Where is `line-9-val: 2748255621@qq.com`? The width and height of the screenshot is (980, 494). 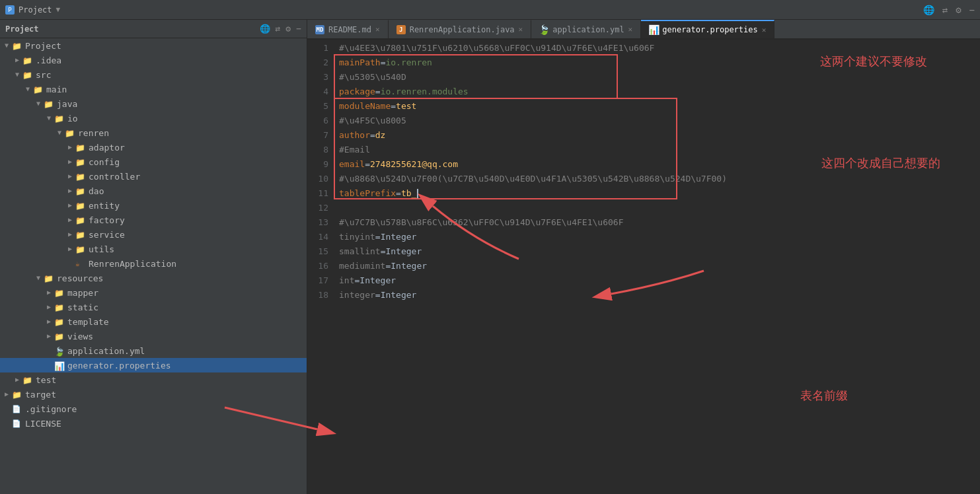
line-9-val: 2748255621@qq.com is located at coordinates (414, 164).